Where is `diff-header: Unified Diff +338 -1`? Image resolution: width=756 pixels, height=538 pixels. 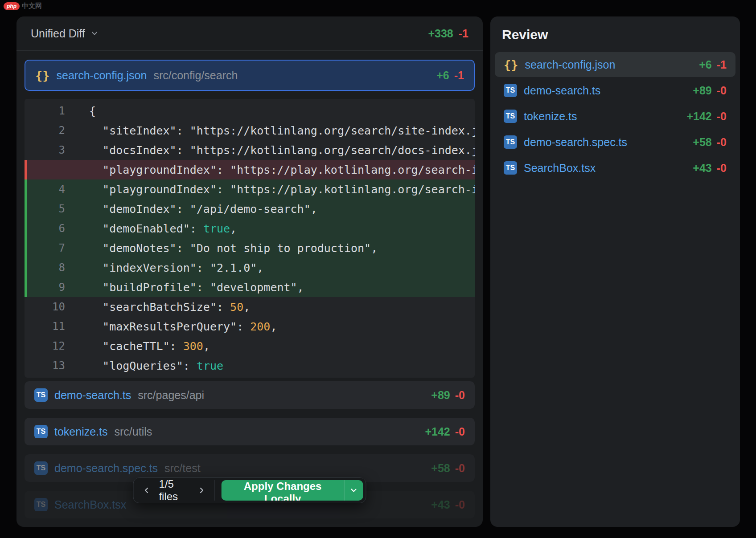
diff-header: Unified Diff +338 -1 is located at coordinates (250, 34).